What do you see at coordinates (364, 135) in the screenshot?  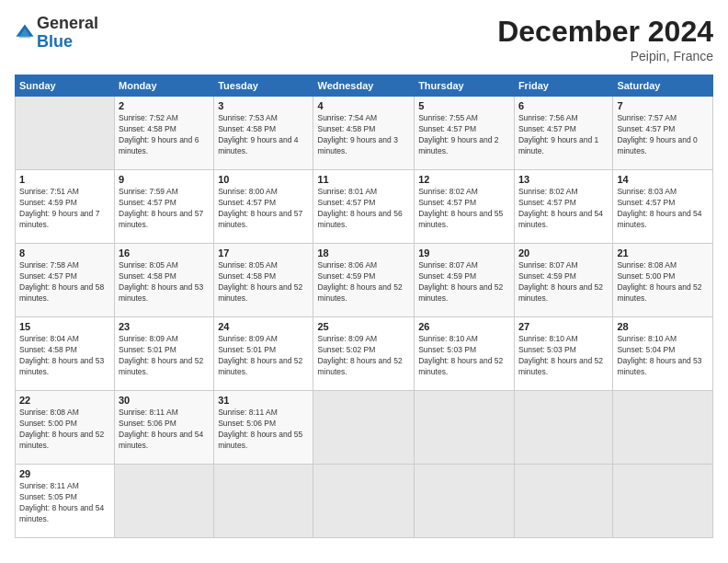 I see `day-info: Sunrise: 7:54 AMSunset: 4:58 PMDaylight:…` at bounding box center [364, 135].